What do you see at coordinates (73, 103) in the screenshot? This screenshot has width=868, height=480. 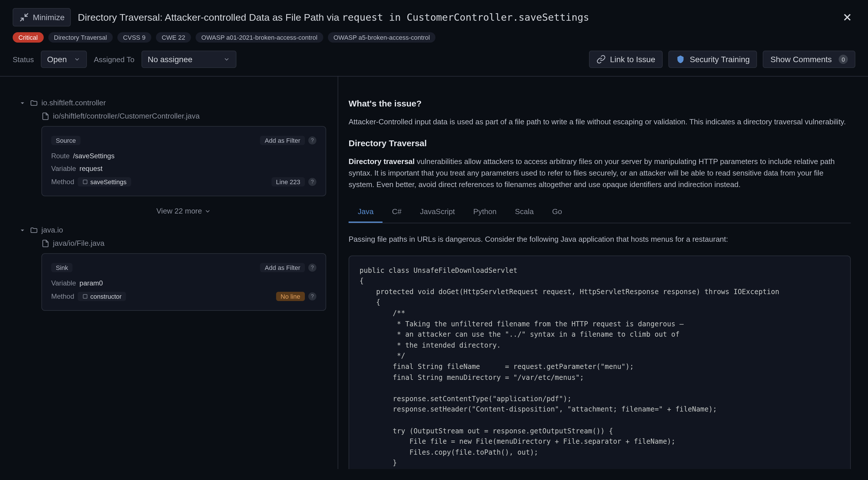 I see `folder-name: io.shiftleft.controller` at bounding box center [73, 103].